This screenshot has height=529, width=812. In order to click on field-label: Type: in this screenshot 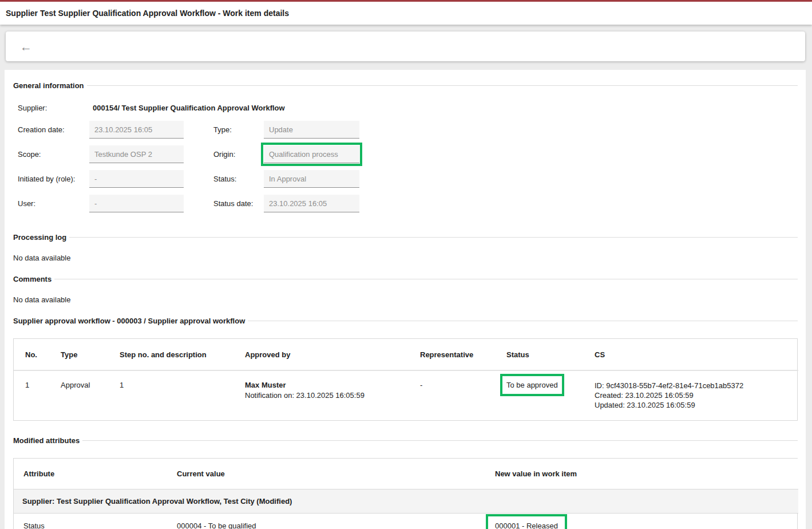, I will do `click(239, 129)`.